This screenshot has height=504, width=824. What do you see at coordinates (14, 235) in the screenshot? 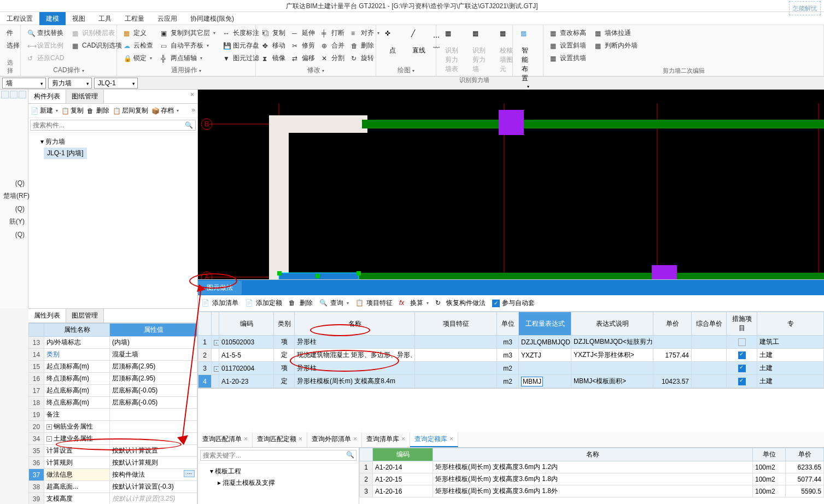
I see `nav-item-q3: (Q)` at bounding box center [14, 235].